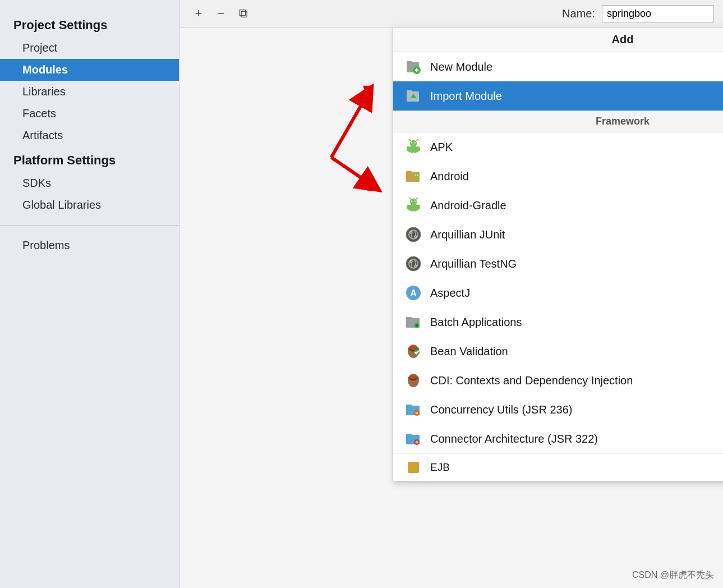 Image resolution: width=723 pixels, height=588 pixels. Describe the element at coordinates (558, 380) in the screenshot. I see `cdi-item: CDI: Contexts and Dependency Injection` at that location.